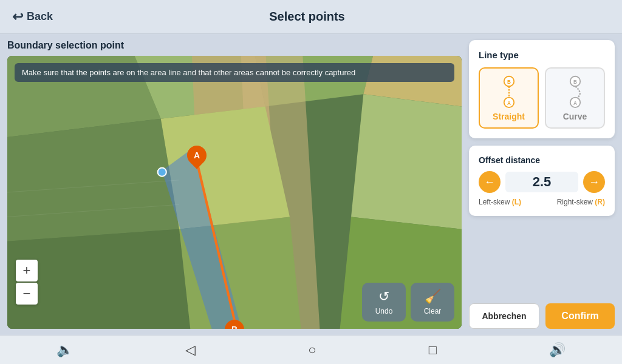 The height and width of the screenshot is (364, 622). What do you see at coordinates (384, 297) in the screenshot?
I see `undo-icon: ↺` at bounding box center [384, 297].